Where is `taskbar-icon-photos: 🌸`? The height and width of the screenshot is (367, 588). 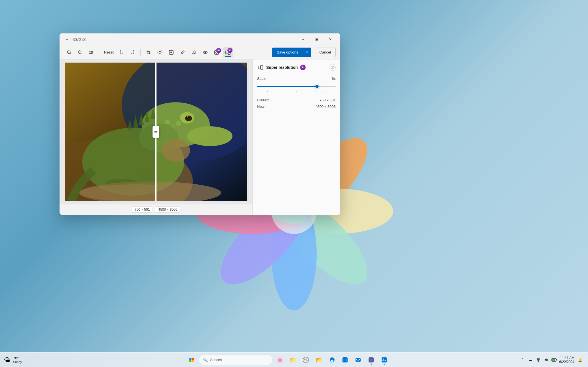
taskbar-icon-photos: 🌸 is located at coordinates (280, 360).